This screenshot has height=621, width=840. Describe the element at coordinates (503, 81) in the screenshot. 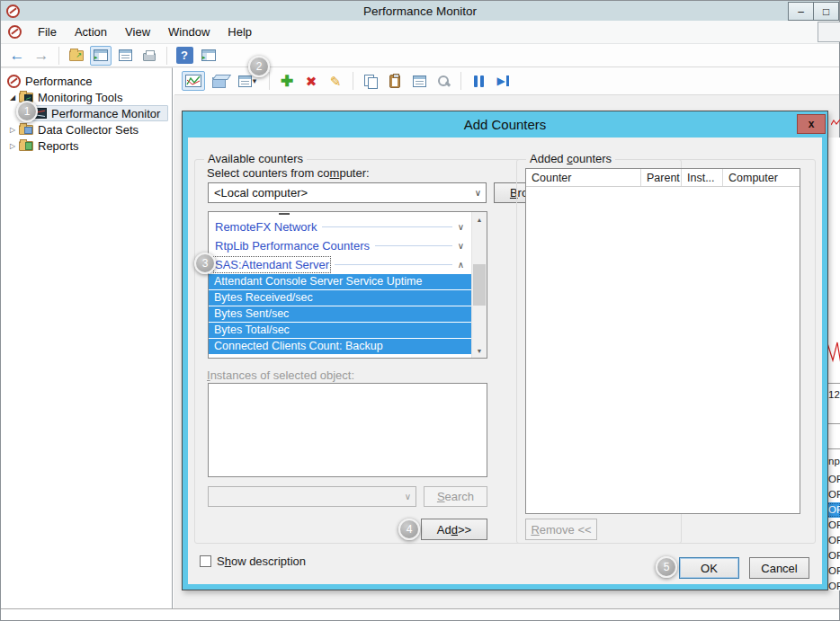

I see `update-data-button: ▶` at that location.